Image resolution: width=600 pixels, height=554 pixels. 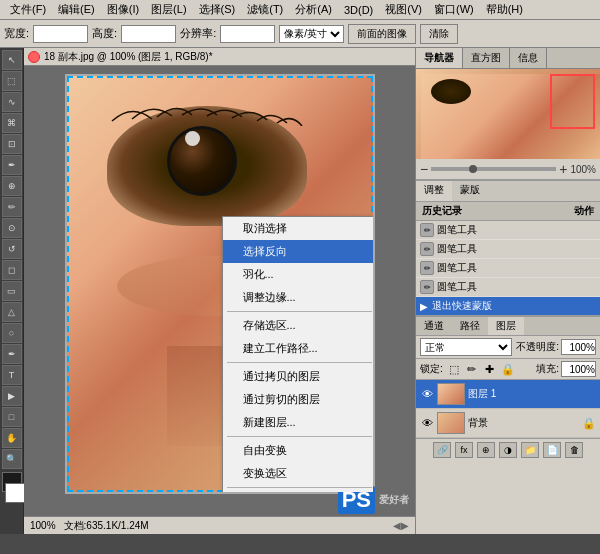 I want to click on menu-item-window: 窗口(W), so click(x=454, y=10).